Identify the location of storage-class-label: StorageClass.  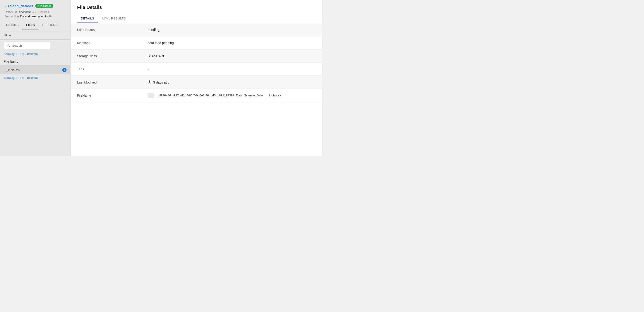
(112, 56).